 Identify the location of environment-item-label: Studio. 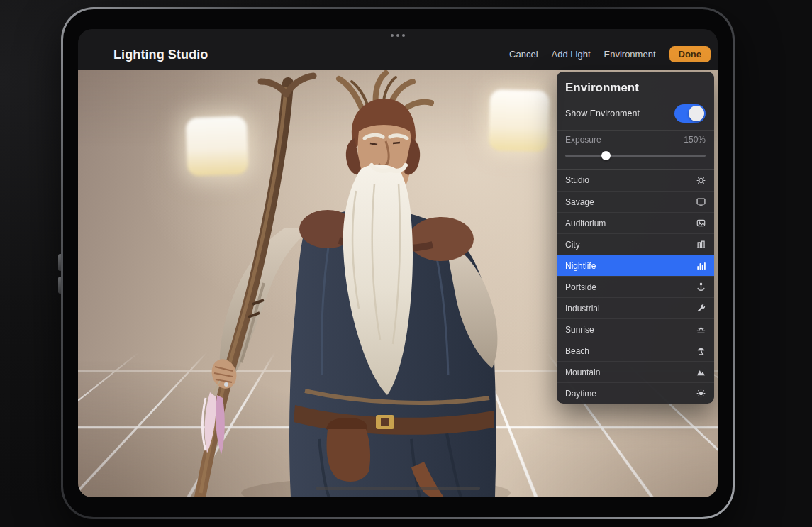
(577, 180).